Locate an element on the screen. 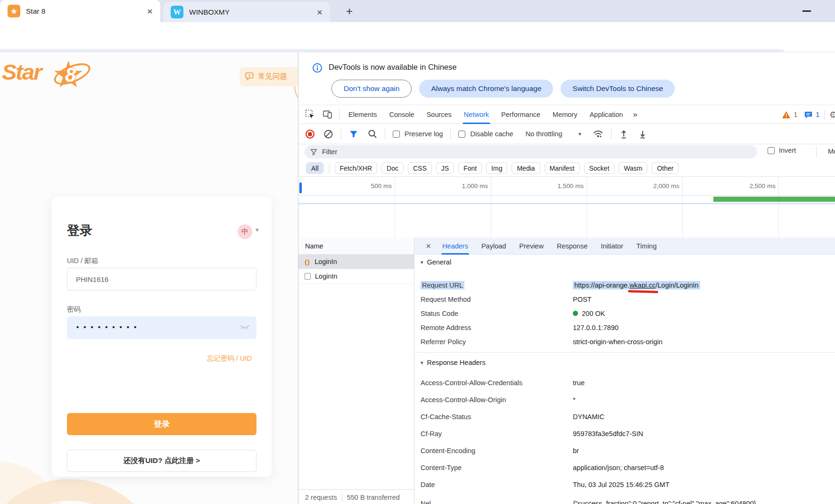 This screenshot has height=504, width=835. filter-funnel-icon is located at coordinates (354, 134).